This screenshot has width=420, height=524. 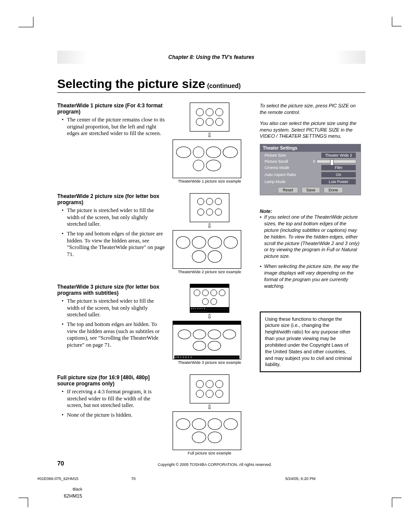 I want to click on title-rule, so click(x=211, y=92).